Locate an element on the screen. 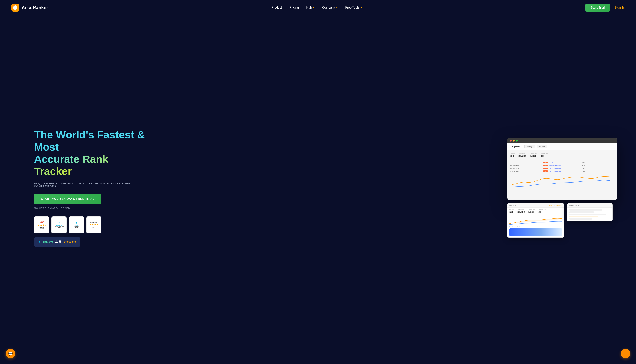  cell-keyword: best rank tracker is located at coordinates (526, 168).